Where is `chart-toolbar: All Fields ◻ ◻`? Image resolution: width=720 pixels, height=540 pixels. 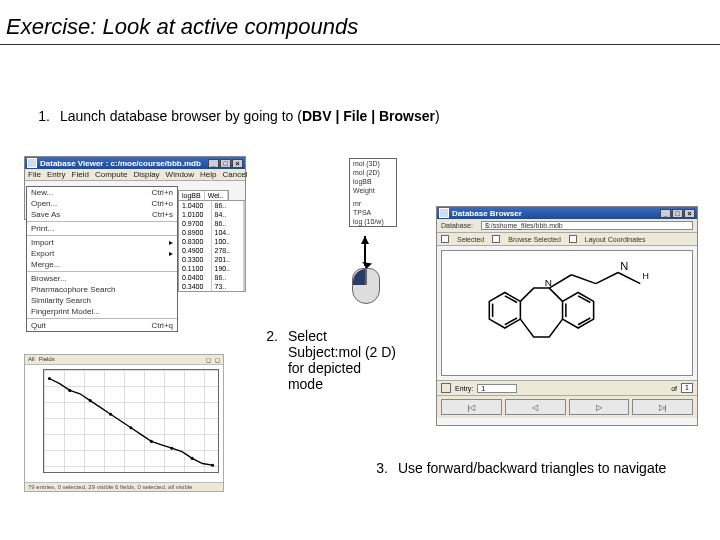
chart-toolbar: All Fields ◻ ◻ is located at coordinates (124, 360).